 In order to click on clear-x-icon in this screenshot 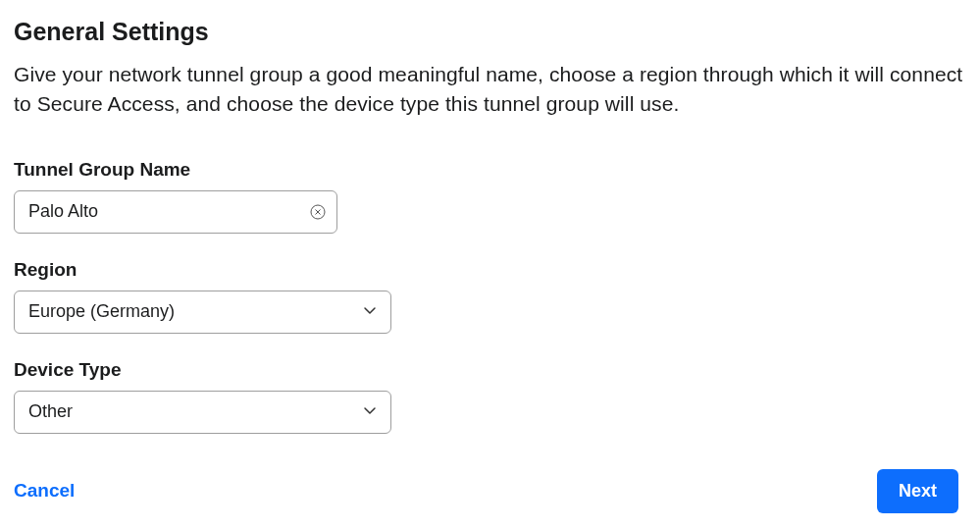, I will do `click(318, 212)`.